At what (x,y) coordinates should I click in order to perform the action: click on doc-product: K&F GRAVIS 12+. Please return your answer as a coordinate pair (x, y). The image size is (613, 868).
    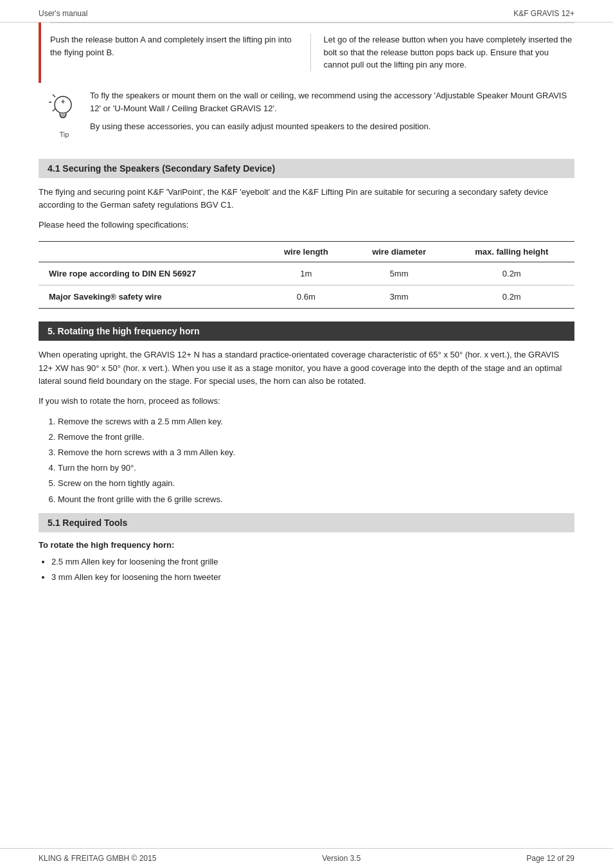
    Looking at the image, I should click on (544, 14).